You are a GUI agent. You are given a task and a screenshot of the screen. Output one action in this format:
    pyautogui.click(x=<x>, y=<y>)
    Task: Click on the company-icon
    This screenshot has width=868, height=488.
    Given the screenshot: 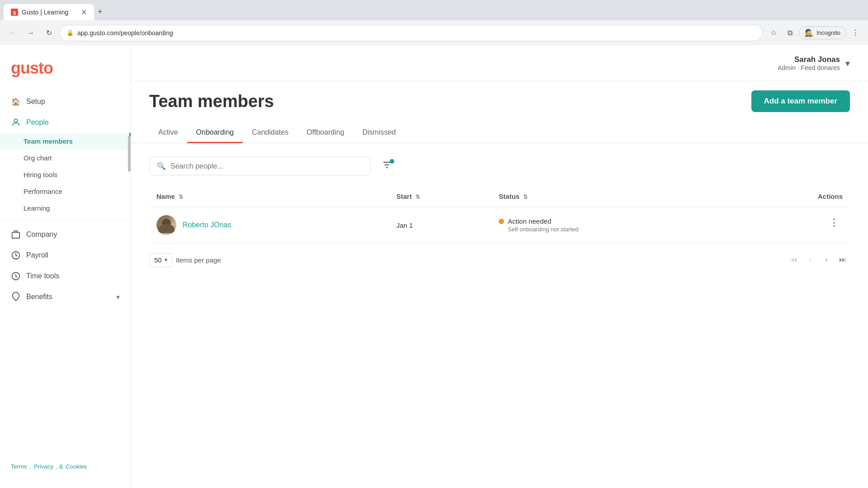 What is the action you would take?
    pyautogui.click(x=16, y=235)
    